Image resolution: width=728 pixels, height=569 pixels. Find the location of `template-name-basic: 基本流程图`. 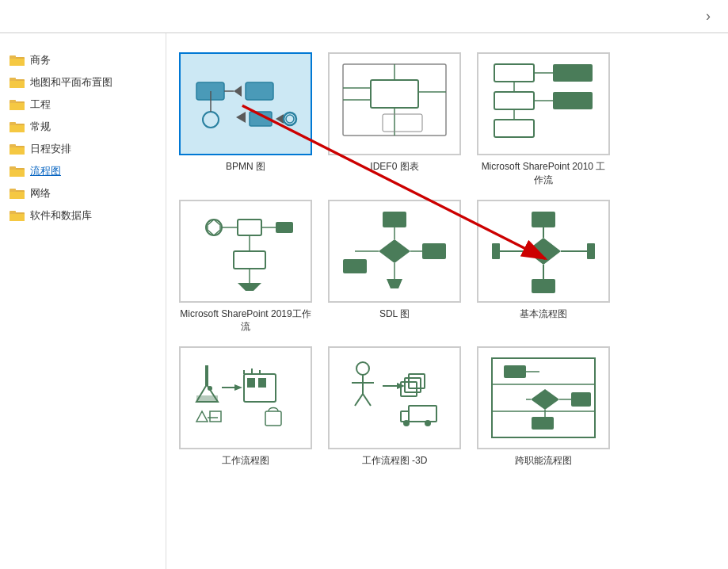

template-name-basic: 基本流程图 is located at coordinates (543, 314).